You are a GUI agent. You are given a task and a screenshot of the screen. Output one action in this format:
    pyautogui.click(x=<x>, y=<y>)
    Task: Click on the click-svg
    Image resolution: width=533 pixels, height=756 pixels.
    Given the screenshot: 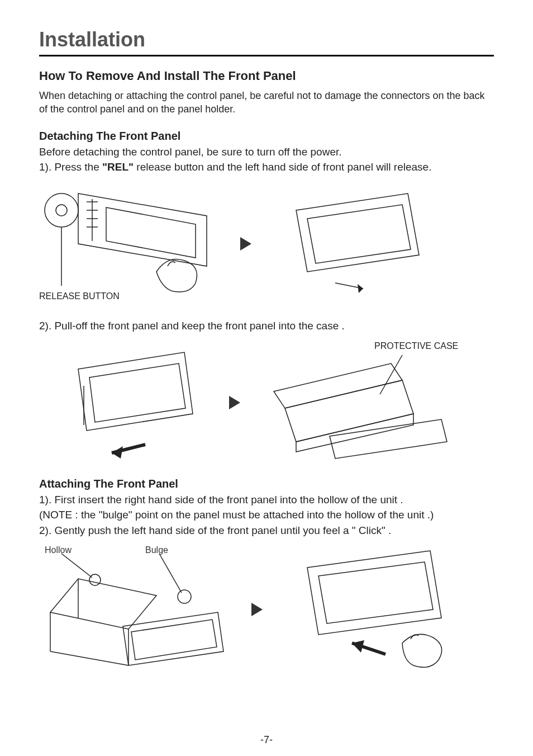 What is the action you would take?
    pyautogui.click(x=374, y=609)
    